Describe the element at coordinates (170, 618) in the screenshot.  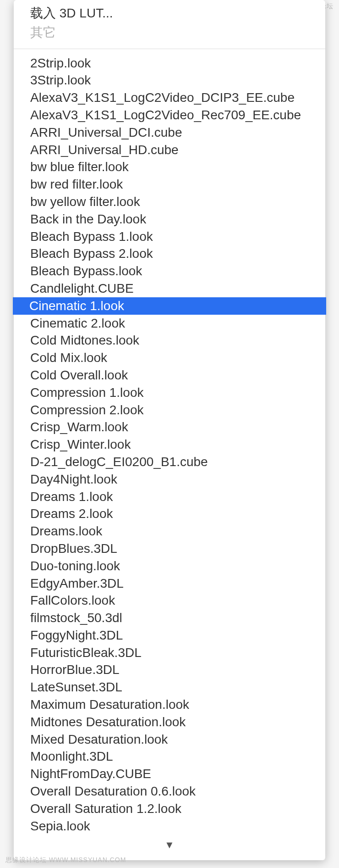
I see `lut-item: filmstock_50.3dl` at that location.